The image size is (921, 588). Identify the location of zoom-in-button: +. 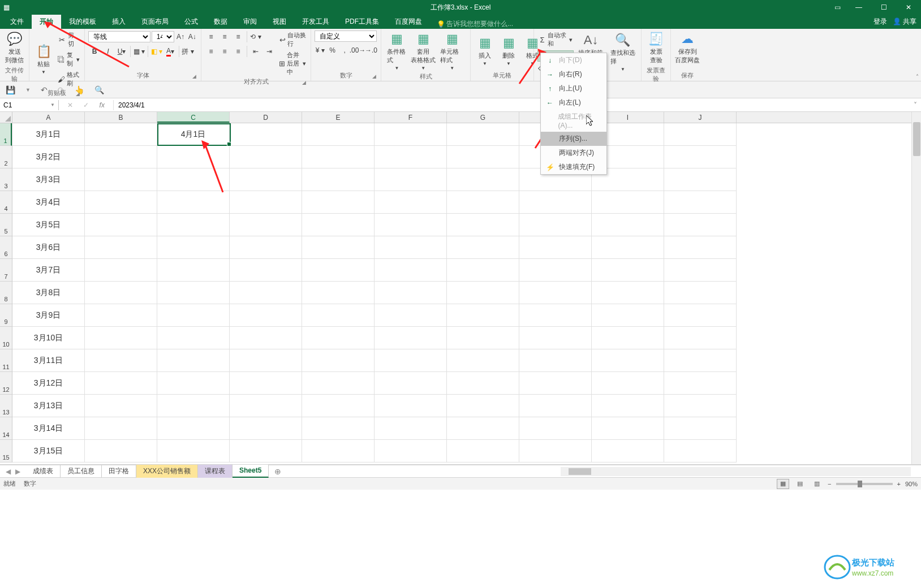
(899, 484).